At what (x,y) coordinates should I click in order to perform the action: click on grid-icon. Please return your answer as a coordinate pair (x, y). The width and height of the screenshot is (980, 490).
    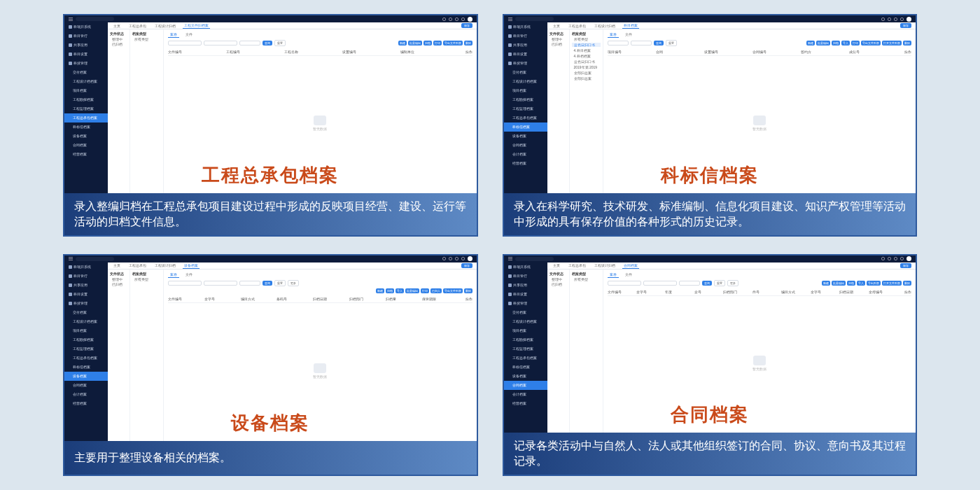
    Looking at the image, I should click on (456, 20).